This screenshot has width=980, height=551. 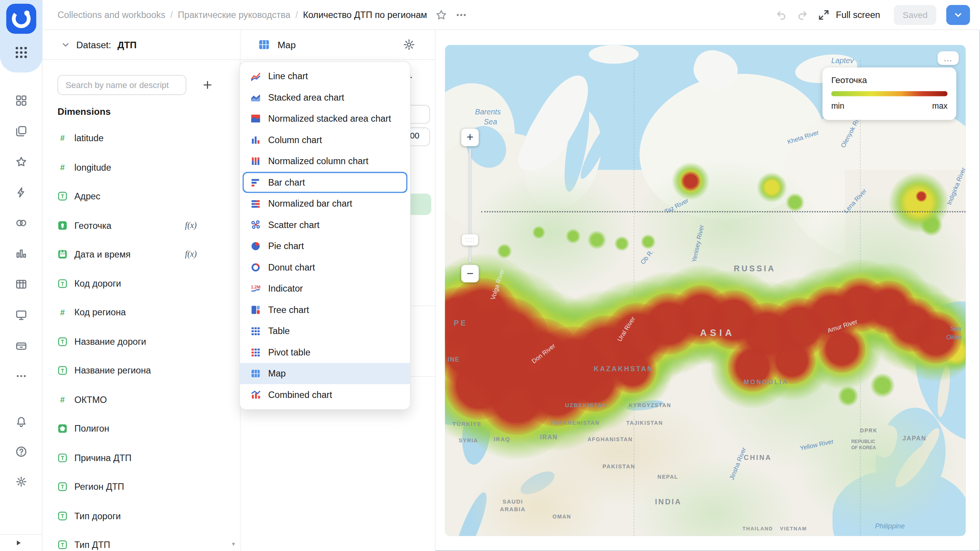 I want to click on dimension-item: Геоточкаf(x), so click(x=142, y=225).